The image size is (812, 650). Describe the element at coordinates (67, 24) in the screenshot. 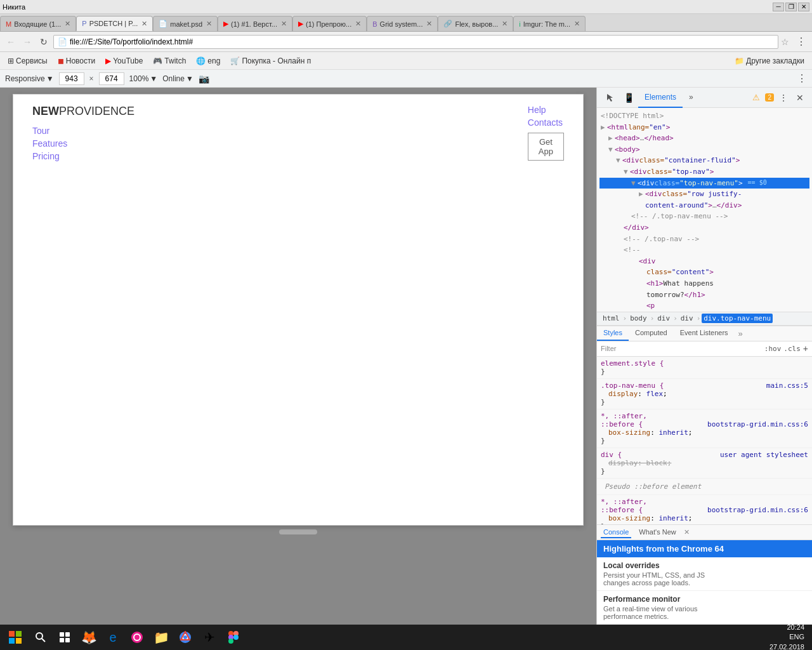

I see `tab-close-gmail: ✕` at that location.